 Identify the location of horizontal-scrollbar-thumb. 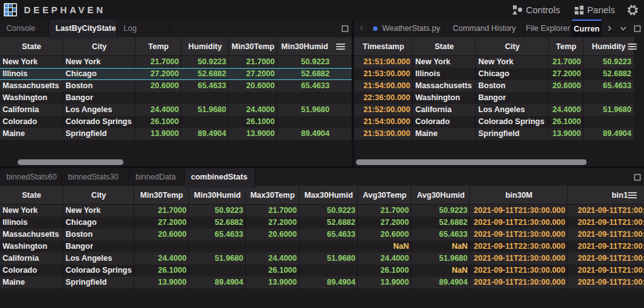
(471, 163).